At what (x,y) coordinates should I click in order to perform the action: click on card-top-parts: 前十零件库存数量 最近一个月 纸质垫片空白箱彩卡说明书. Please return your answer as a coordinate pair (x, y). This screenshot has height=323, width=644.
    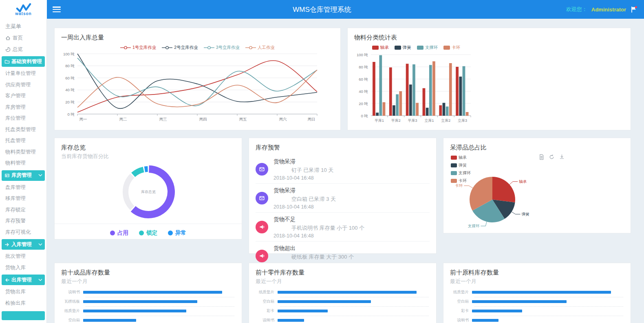
    Looking at the image, I should click on (342, 293).